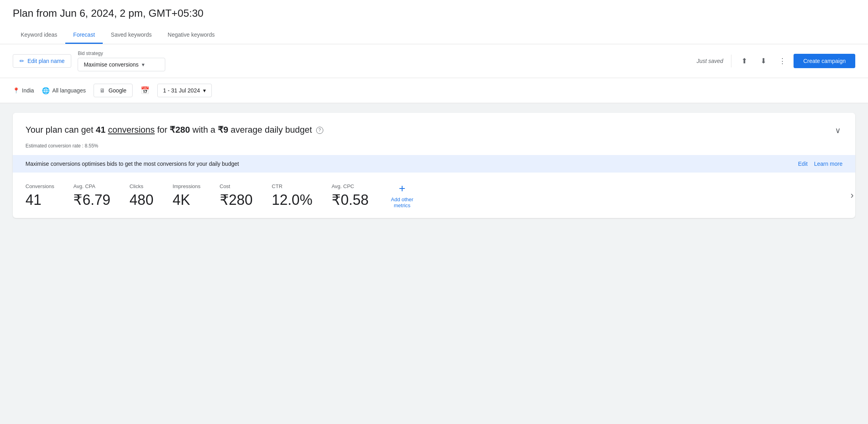 This screenshot has width=868, height=424. I want to click on add-metrics-button: + Add other metrics, so click(402, 195).